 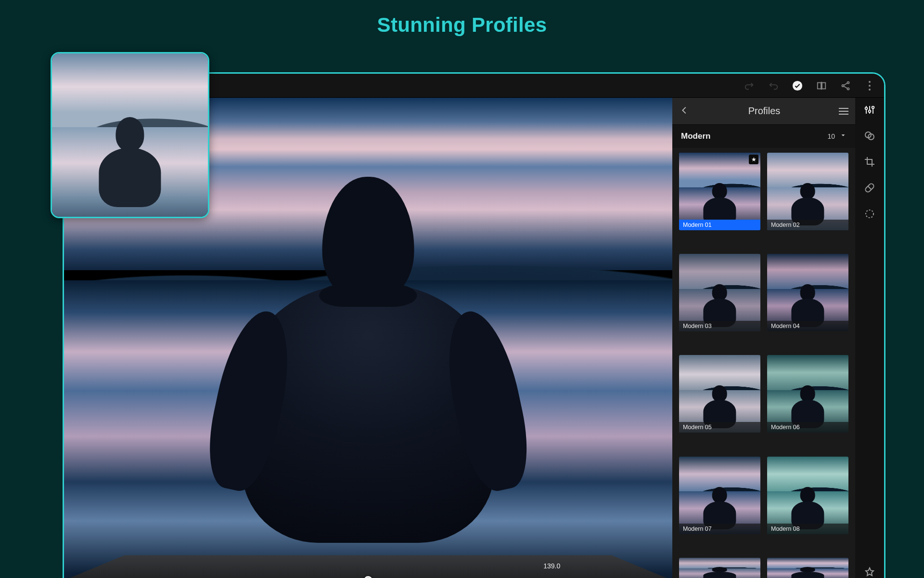 What do you see at coordinates (684, 111) in the screenshot?
I see `back-icon` at bounding box center [684, 111].